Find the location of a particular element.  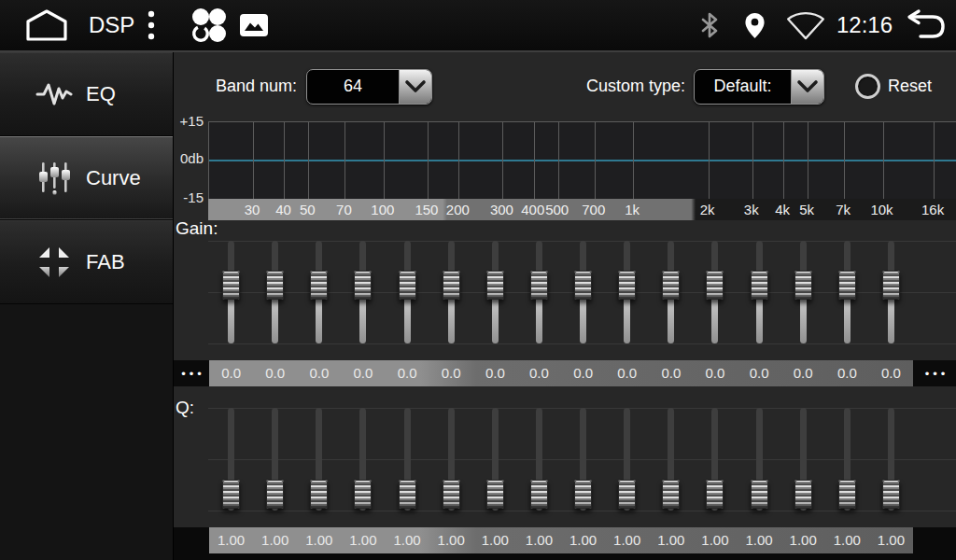

freq-tick-label: 16k is located at coordinates (933, 209).